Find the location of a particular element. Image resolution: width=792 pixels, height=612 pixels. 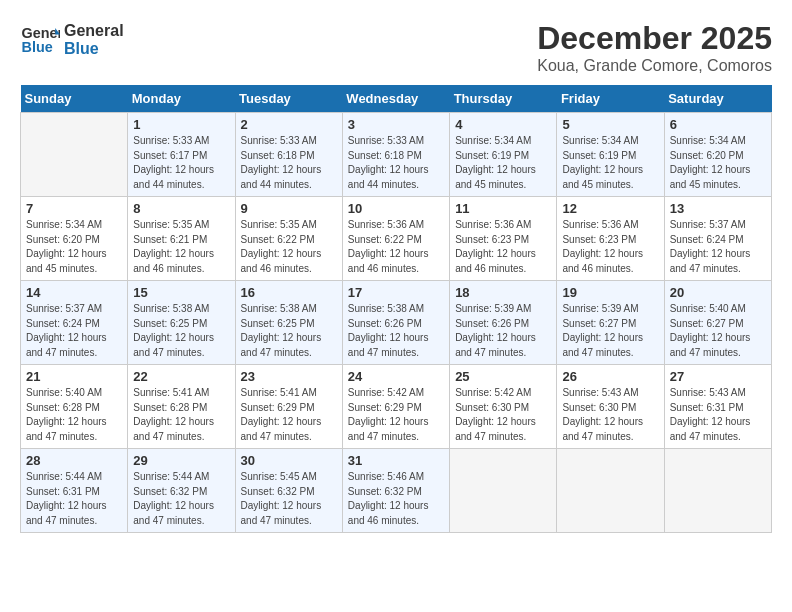

day-info: Sunrise: 5:37 AM Sunset: 6:24 PM Dayligh… is located at coordinates (74, 331).